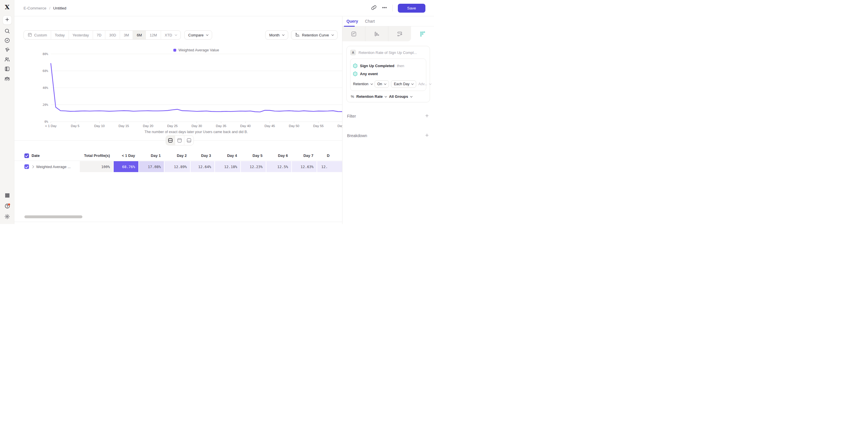 The height and width of the screenshot is (448, 868). Describe the element at coordinates (170, 140) in the screenshot. I see `layout-split-view-button` at that location.